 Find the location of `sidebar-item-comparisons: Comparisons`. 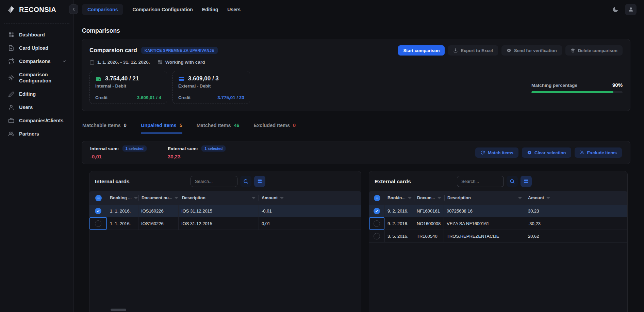

sidebar-item-comparisons: Comparisons is located at coordinates (37, 61).